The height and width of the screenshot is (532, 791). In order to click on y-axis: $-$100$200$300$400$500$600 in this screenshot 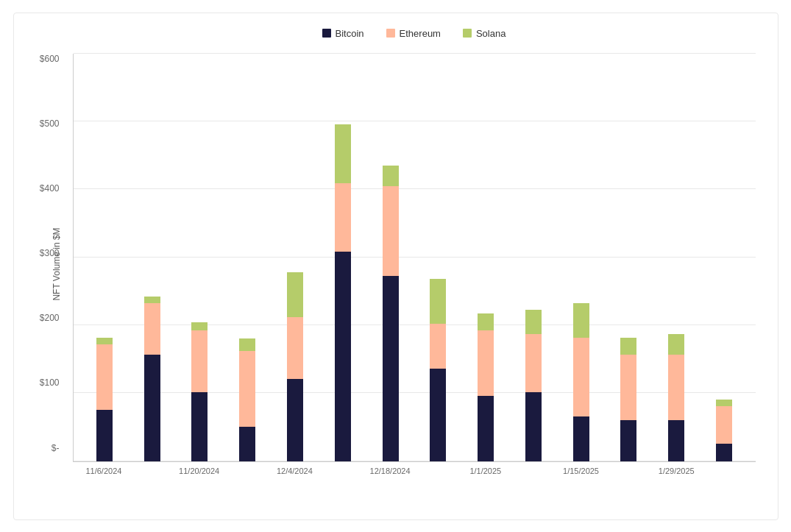, I will do `click(46, 253)`.